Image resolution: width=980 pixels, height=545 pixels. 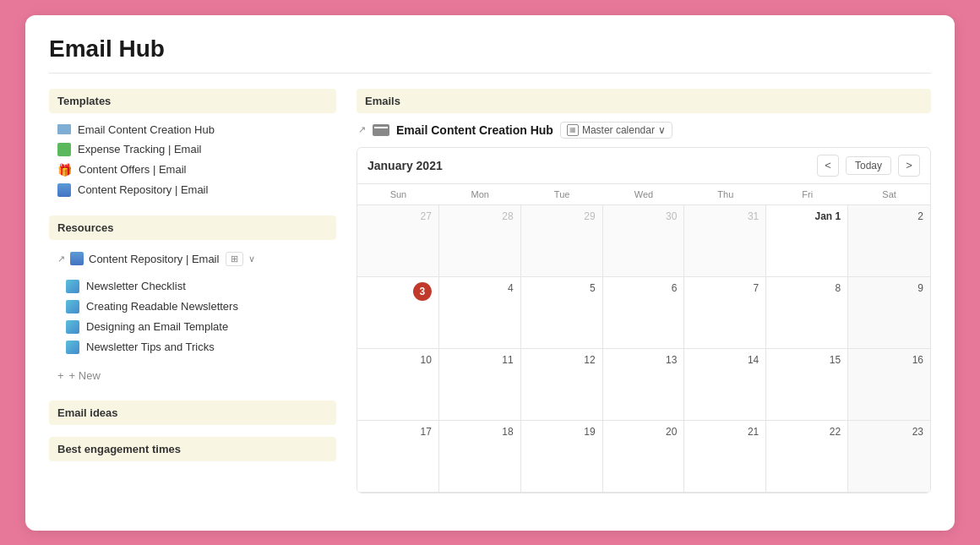 I want to click on cal-cell-jan20: 20, so click(x=644, y=456).